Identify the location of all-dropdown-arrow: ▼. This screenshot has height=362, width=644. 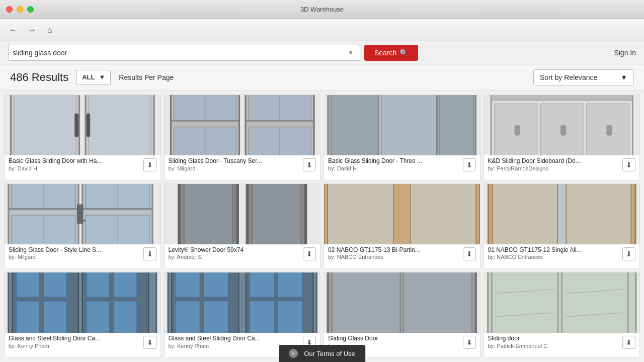
(102, 77).